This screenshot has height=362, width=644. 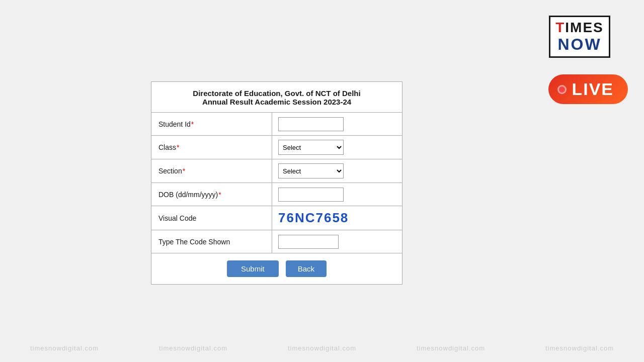 What do you see at coordinates (277, 94) in the screenshot?
I see `form-title-line1: Directorate of Education, Govt. of NCT o…` at bounding box center [277, 94].